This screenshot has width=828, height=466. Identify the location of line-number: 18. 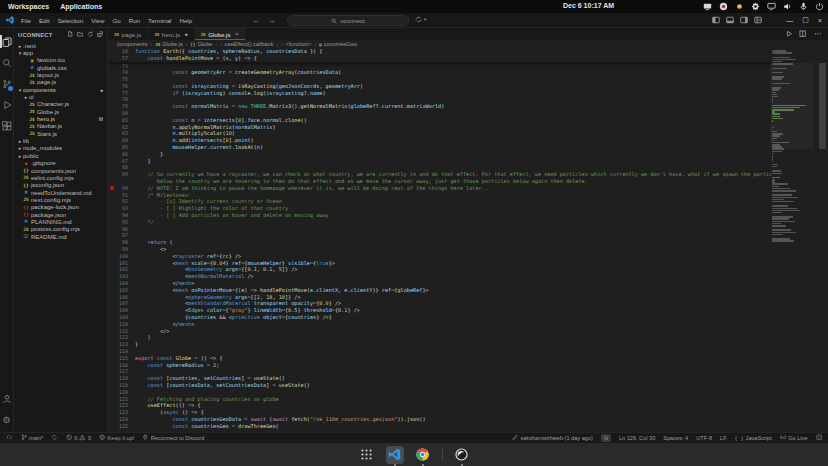
(122, 52).